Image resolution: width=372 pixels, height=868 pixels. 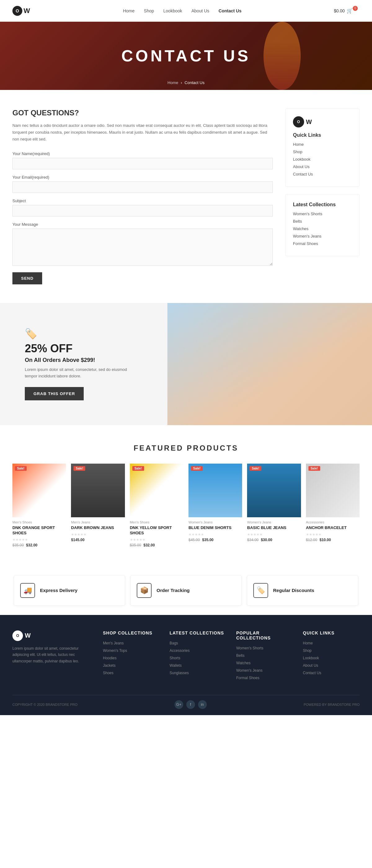 I want to click on product-name: DNK YELLOW SPORT SHOES, so click(x=157, y=530).